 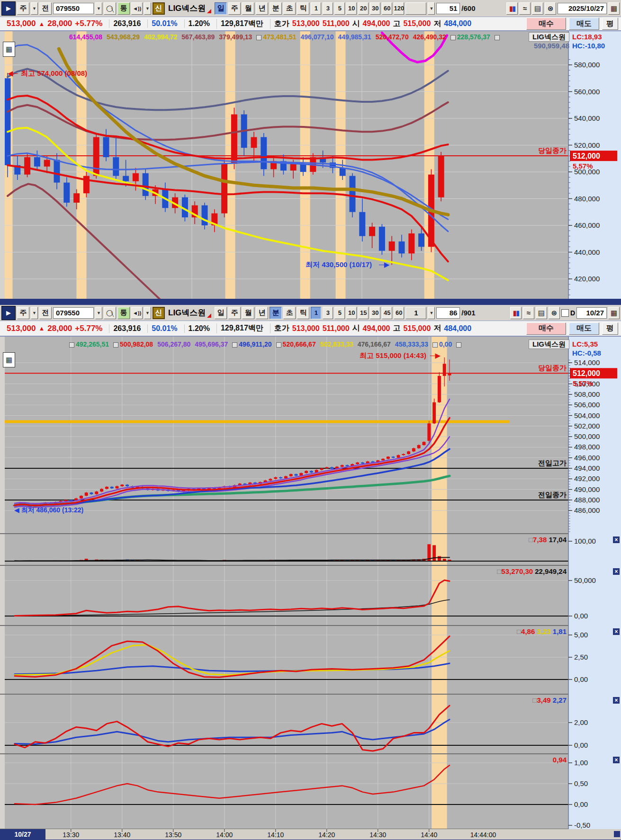 What do you see at coordinates (392, 37) in the screenshot?
I see `legend-item: 520,472,70` at bounding box center [392, 37].